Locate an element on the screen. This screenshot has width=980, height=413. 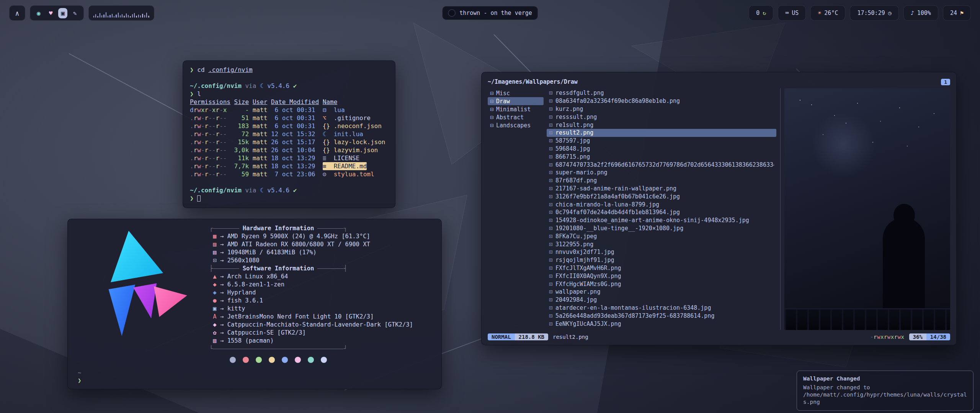
sidebar-folder-item: ⊟ Draw is located at coordinates (516, 101).